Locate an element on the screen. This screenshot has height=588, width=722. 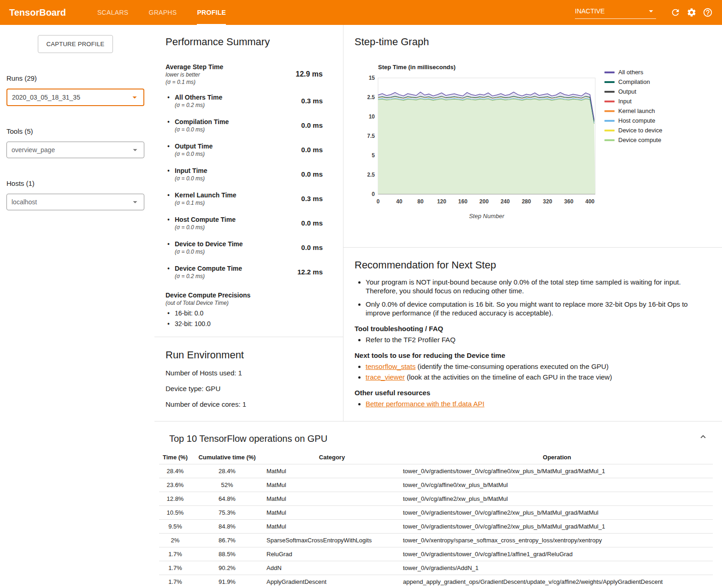
svg-text: 240 is located at coordinates (505, 202).